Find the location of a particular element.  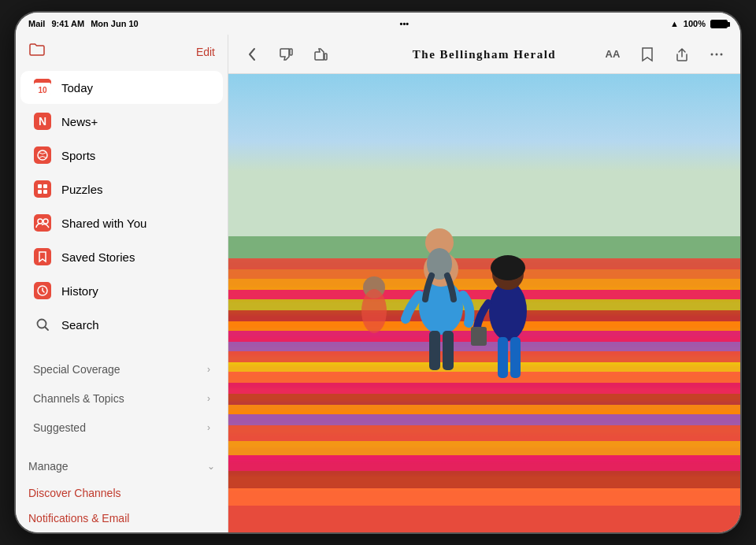

family-sharing-item: Family Sharing is located at coordinates (121, 532).